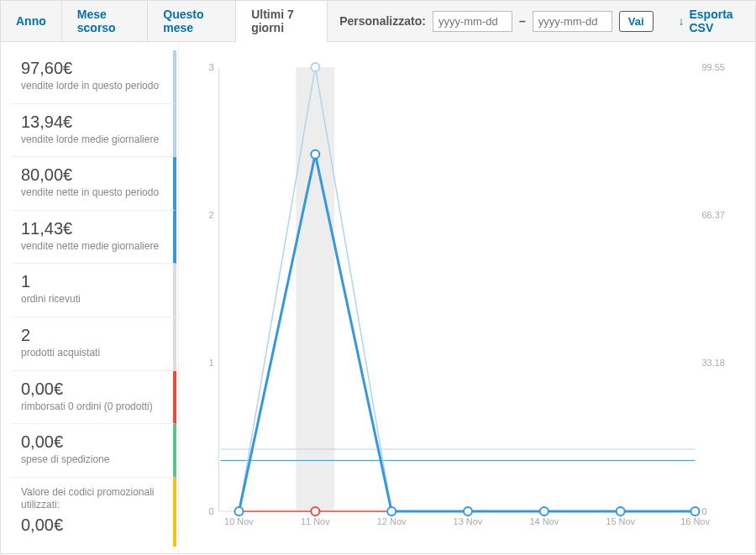  What do you see at coordinates (94, 344) in the screenshot?
I see `stat-items: 2 prodotti acquistati` at bounding box center [94, 344].